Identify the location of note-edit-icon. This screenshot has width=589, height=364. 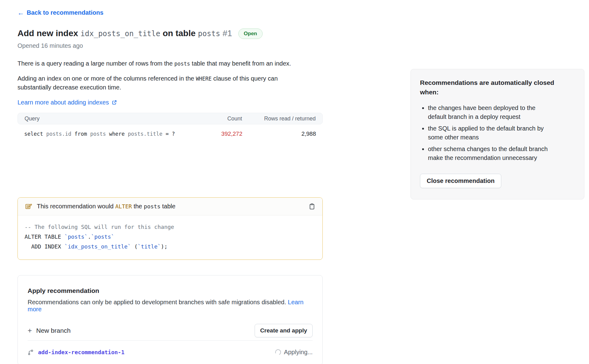
(29, 207).